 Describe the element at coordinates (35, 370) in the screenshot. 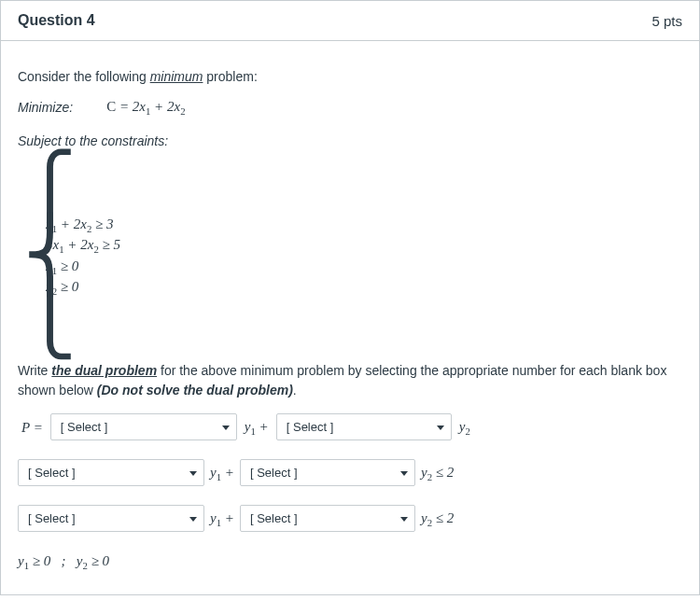

I see `instr-pre: Write` at that location.